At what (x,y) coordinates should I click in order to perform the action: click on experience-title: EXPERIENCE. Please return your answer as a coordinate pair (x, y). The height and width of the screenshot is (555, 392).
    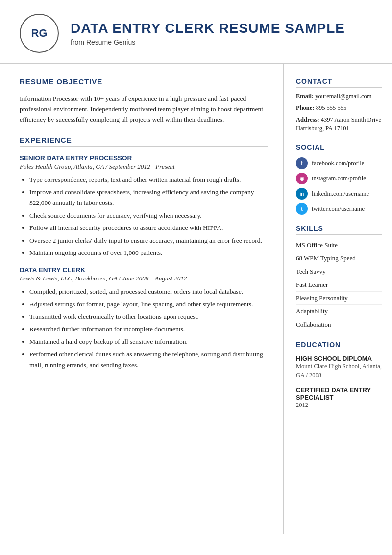
    Looking at the image, I should click on (144, 141).